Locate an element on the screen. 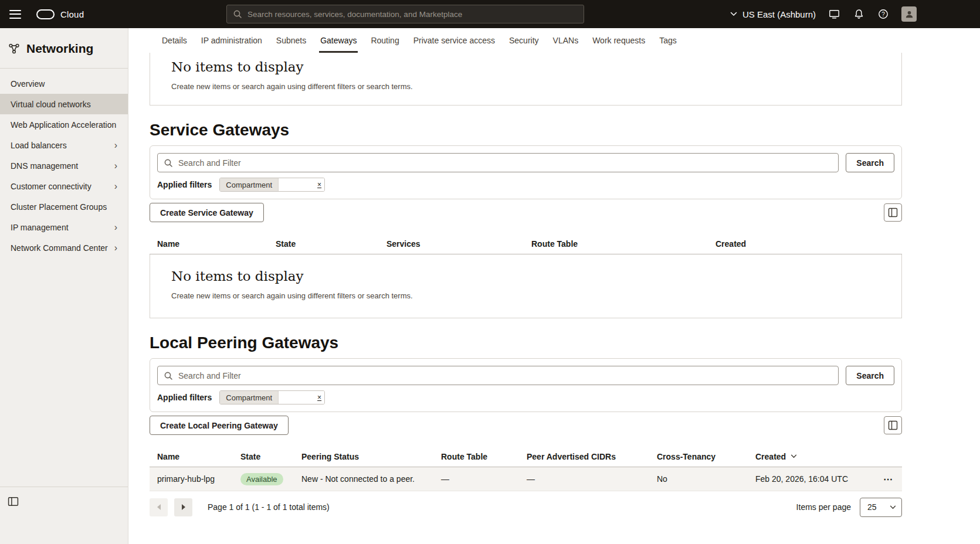  person-icon is located at coordinates (909, 14).